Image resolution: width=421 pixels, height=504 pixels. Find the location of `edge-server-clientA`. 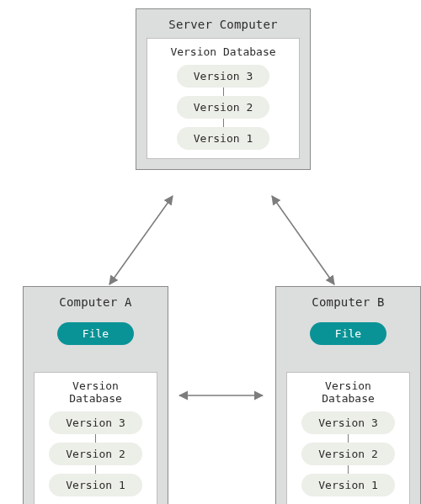

edge-server-clientA is located at coordinates (141, 241).